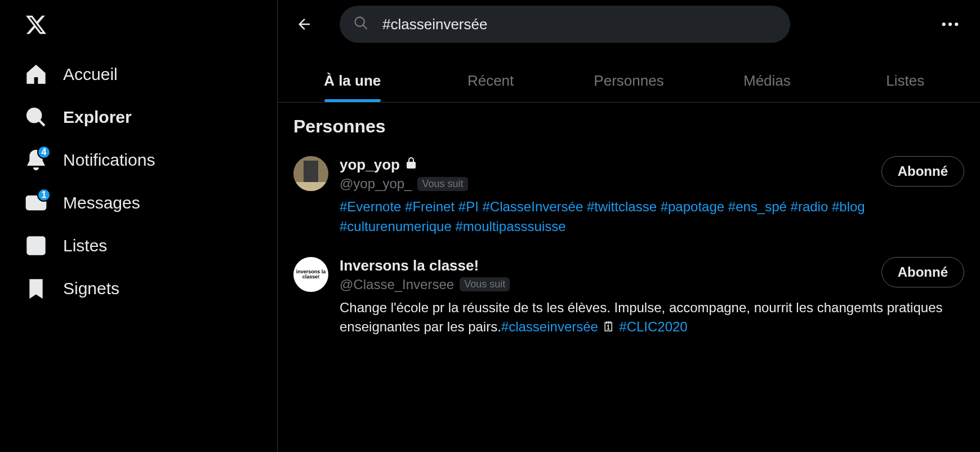 This screenshot has height=452, width=980. Describe the element at coordinates (411, 165) in the screenshot. I see `lock-icon` at that location.